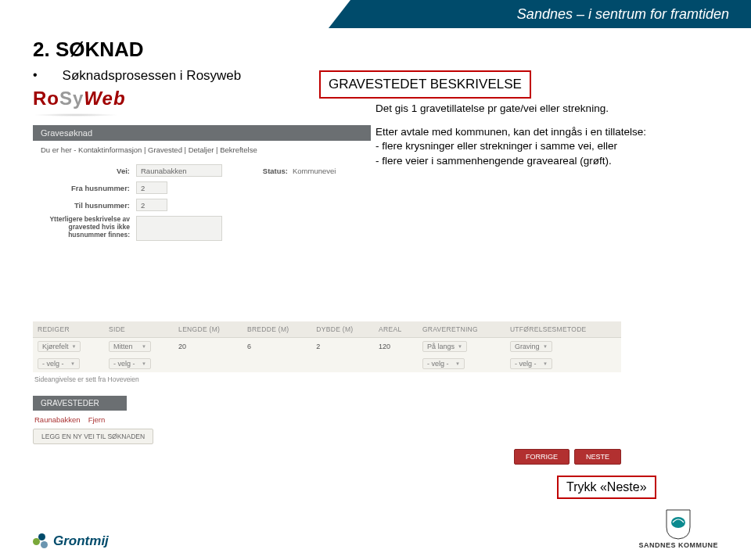 This screenshot has height=560, width=751. What do you see at coordinates (88, 227) in the screenshot?
I see `label-ytterligere: Ytterligere beskrivelse av gravested hvi…` at bounding box center [88, 227].